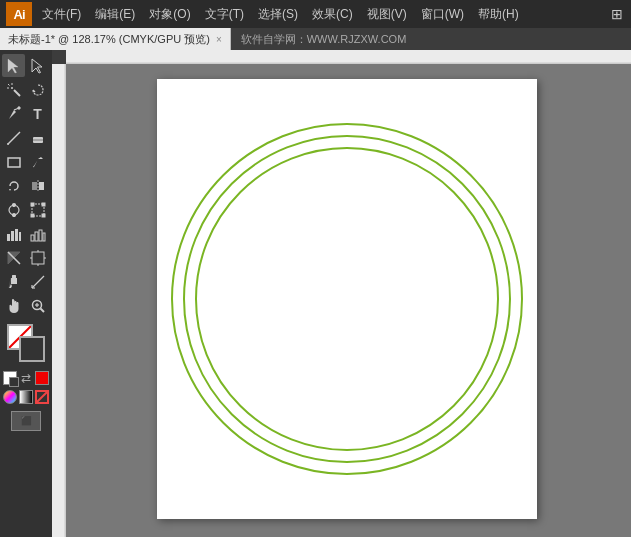 The image size is (631, 537). Describe the element at coordinates (316, 39) in the screenshot. I see `tab-bar: 未标题-1* @ 128.17% (CMYK/GPU 预览) × 软件自学网：W…` at that location.